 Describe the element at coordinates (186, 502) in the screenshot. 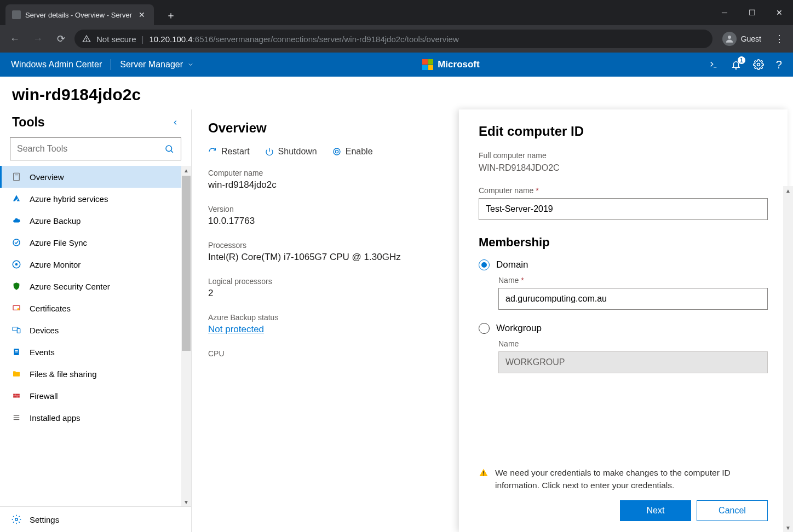

I see `scroll-down: ▼` at that location.